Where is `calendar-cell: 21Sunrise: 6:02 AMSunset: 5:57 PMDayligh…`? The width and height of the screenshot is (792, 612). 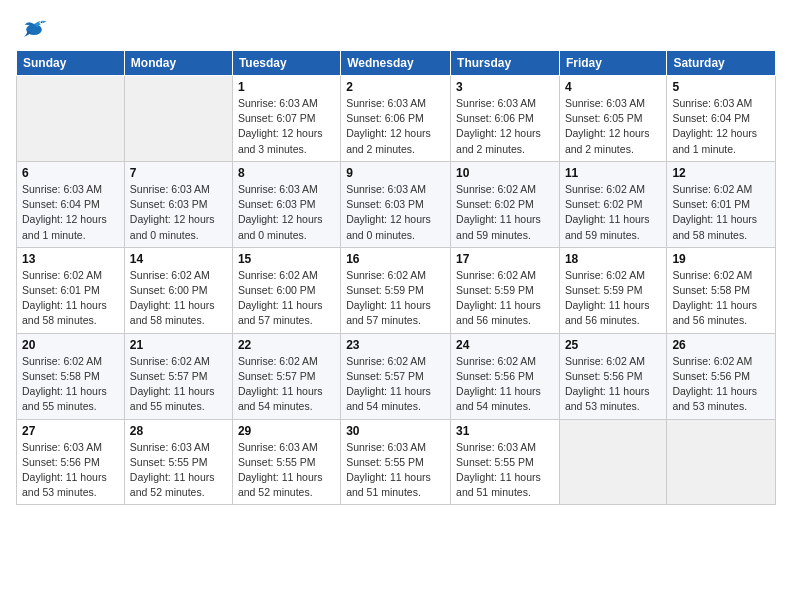 calendar-cell: 21Sunrise: 6:02 AMSunset: 5:57 PMDayligh… is located at coordinates (178, 376).